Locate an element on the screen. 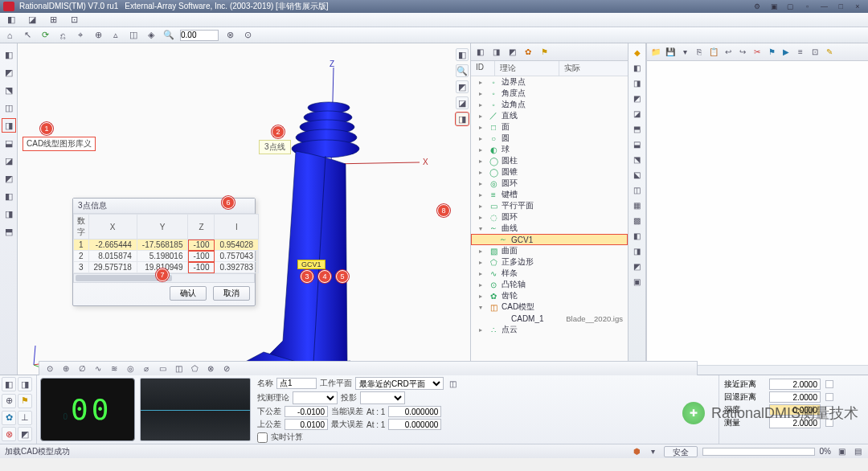 The width and height of the screenshot is (868, 471). maximize-button: □ is located at coordinates (841, 6).